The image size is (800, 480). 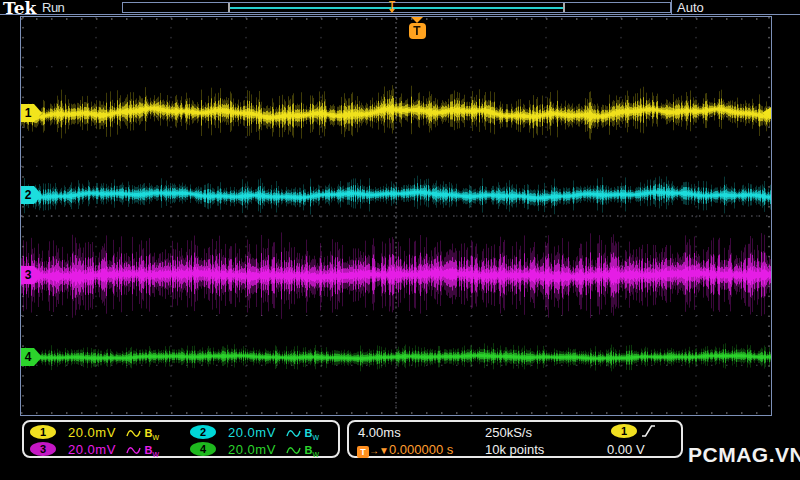 What do you see at coordinates (43, 432) in the screenshot?
I see `channel-1-badge: 1` at bounding box center [43, 432].